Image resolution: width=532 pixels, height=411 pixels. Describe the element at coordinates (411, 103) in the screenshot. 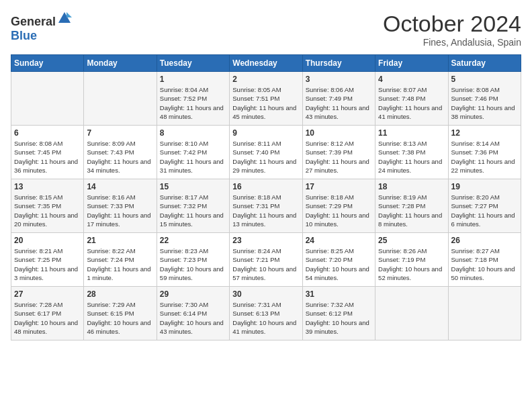

I see `day-content: Sunrise: 8:07 AM Sunset: 7:48 PM Dayligh…` at that location.